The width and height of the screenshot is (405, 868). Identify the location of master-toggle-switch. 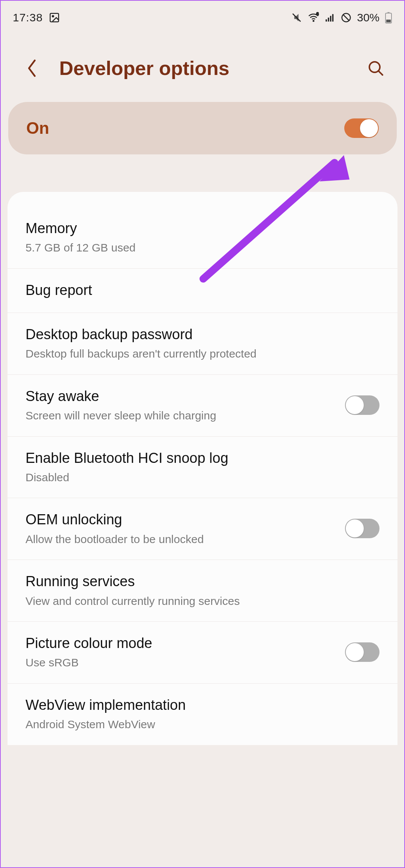
(362, 128).